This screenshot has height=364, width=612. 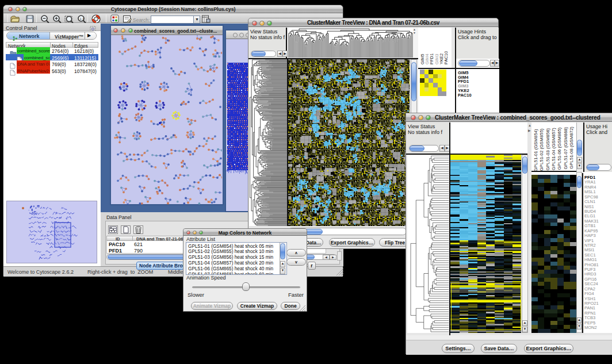 What do you see at coordinates (446, 58) in the screenshot?
I see `svg-text: PAC10` at bounding box center [446, 58].